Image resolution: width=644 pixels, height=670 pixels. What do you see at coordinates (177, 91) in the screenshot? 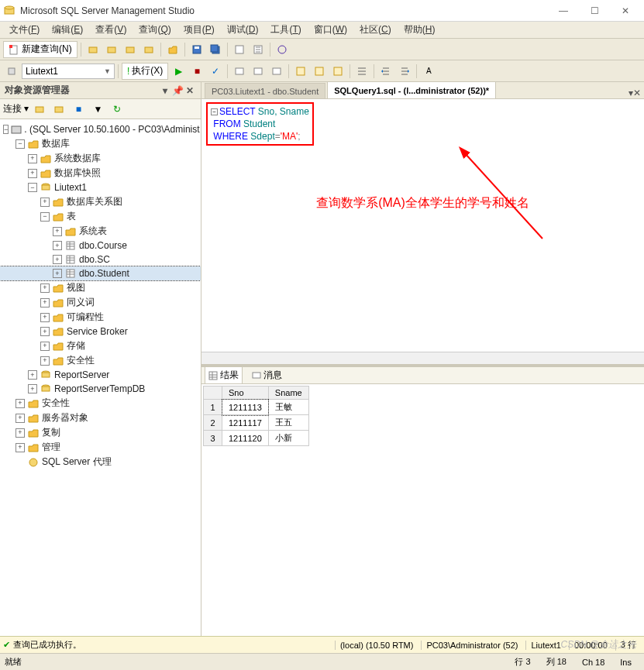
I see `pin-icon: 📌` at bounding box center [177, 91].